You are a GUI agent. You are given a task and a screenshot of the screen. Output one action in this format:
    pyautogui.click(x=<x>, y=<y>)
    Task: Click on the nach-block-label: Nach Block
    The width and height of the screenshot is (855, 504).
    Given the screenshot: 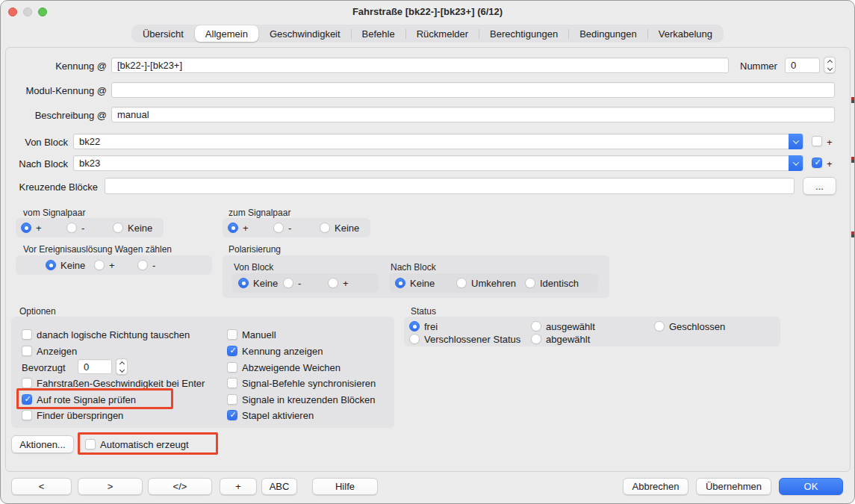 What is the action you would take?
    pyautogui.click(x=41, y=164)
    